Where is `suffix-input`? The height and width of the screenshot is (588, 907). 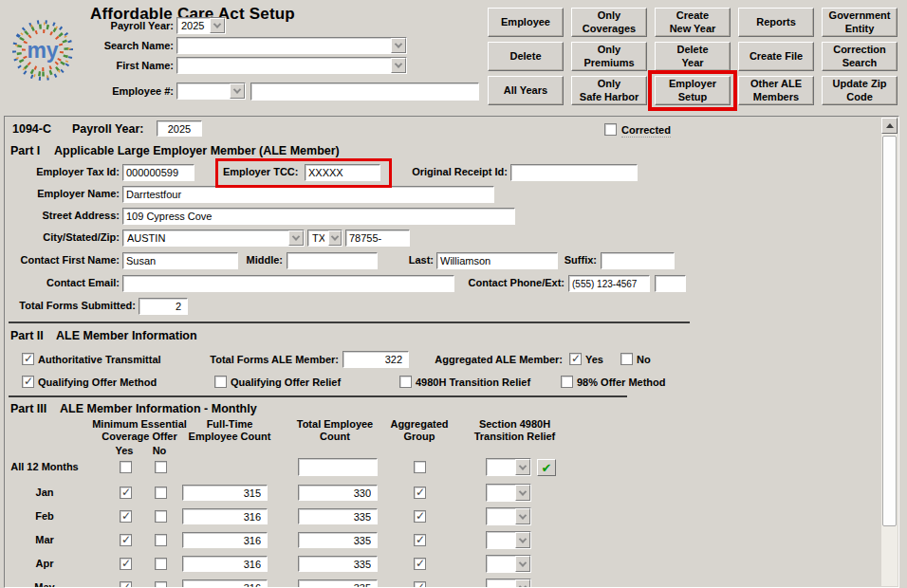 suffix-input is located at coordinates (638, 261).